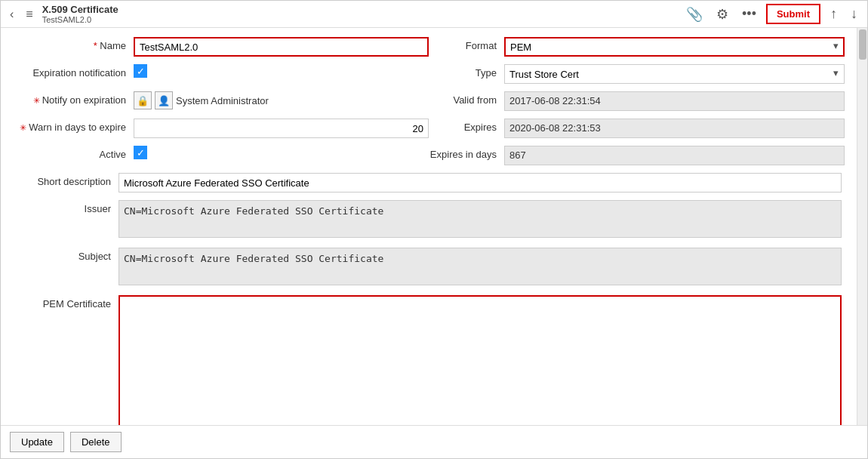 This screenshot has width=868, height=459. I want to click on notify-col: Notify on expiration 🔒 👤 System Administ…, so click(220, 100).